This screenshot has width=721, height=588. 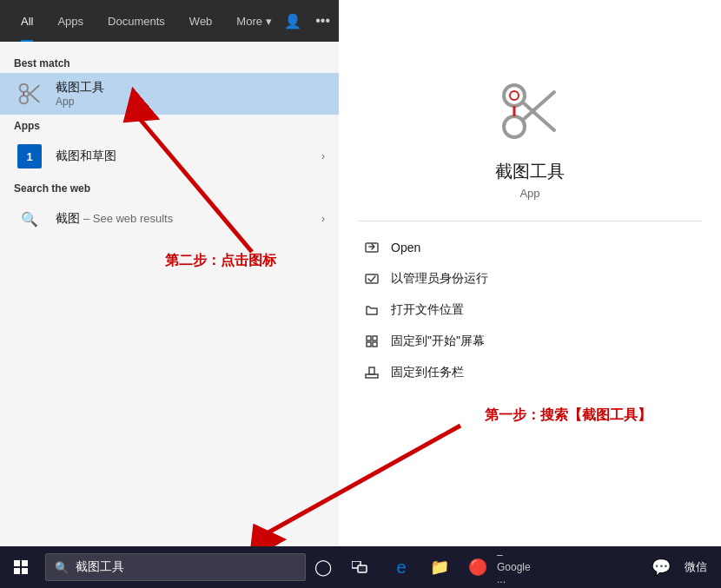 What do you see at coordinates (530, 221) in the screenshot?
I see `panel-divider` at bounding box center [530, 221].